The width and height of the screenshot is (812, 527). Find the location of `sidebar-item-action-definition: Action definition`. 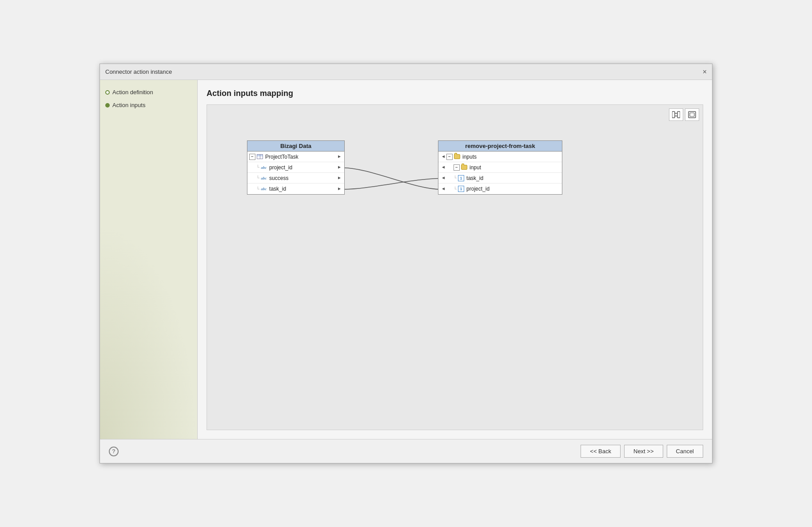

sidebar-item-action-definition: Action definition is located at coordinates (148, 92).